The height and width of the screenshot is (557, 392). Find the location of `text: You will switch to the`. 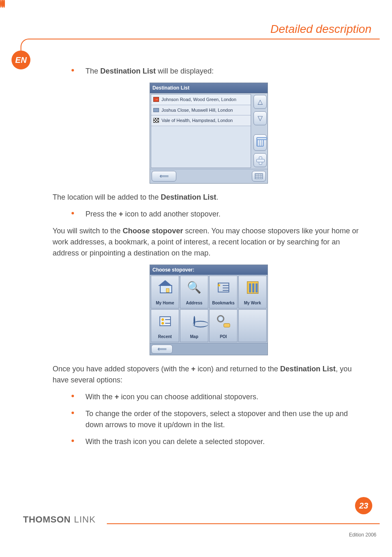

text: You will switch to the is located at coordinates (88, 231).